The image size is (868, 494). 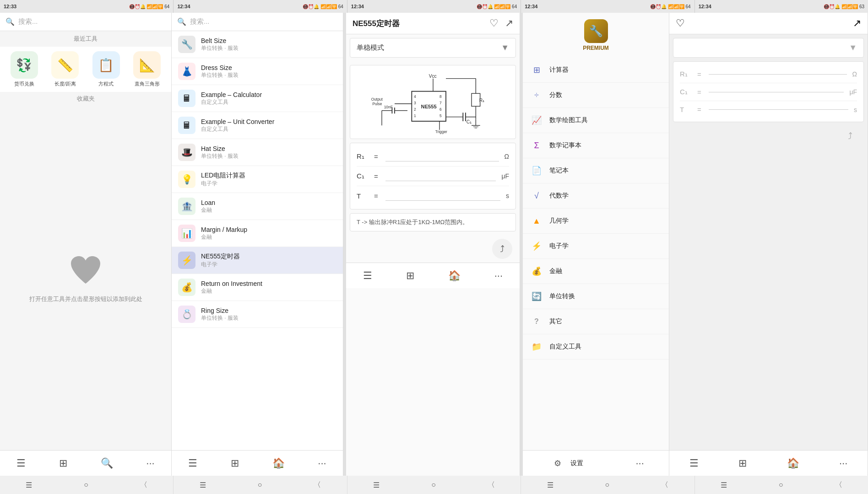 I want to click on finance-icon: 💰, so click(x=537, y=271).